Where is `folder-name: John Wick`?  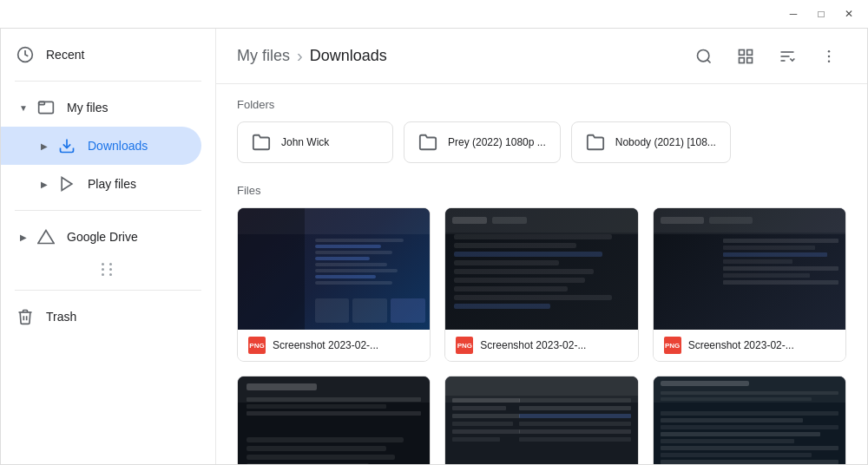
folder-name: John Wick is located at coordinates (330, 142).